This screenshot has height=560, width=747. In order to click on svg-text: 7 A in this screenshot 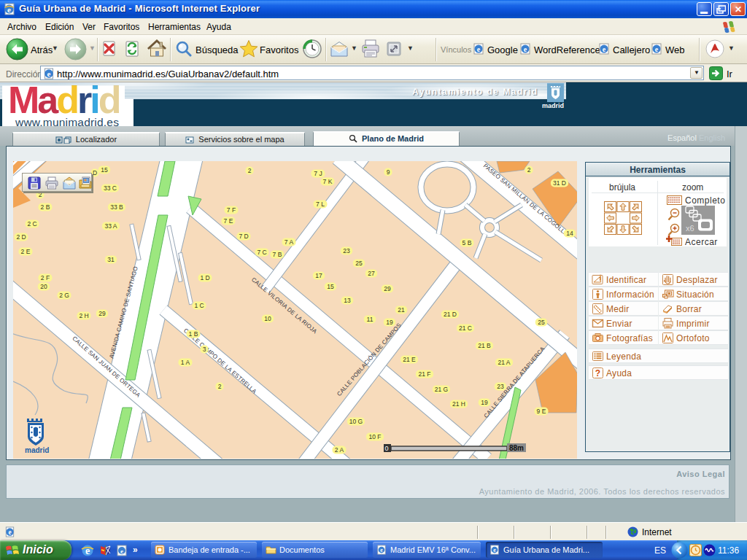, I will do `click(289, 242)`.